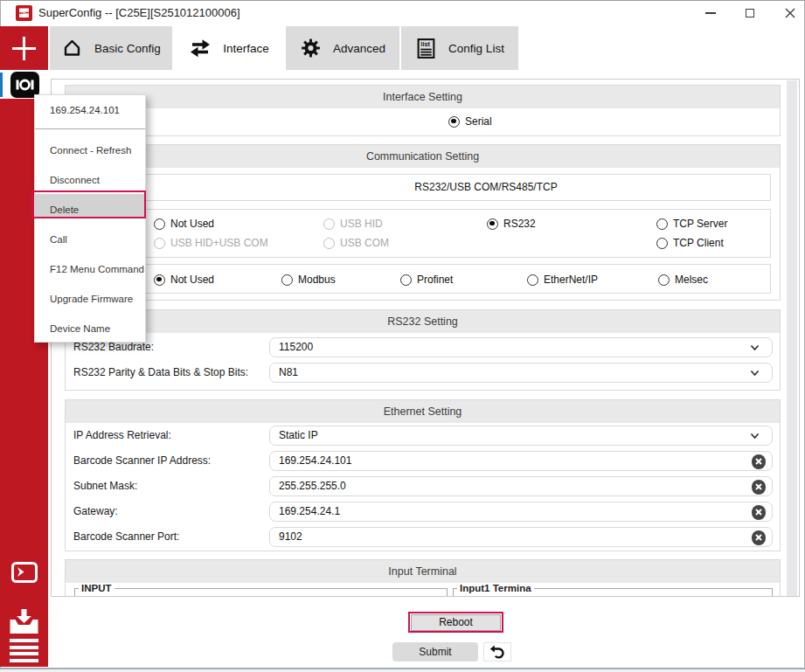  What do you see at coordinates (90, 218) in the screenshot?
I see `device-context-menu: 169.254.24.101 Connect - Refresh Disconn…` at bounding box center [90, 218].